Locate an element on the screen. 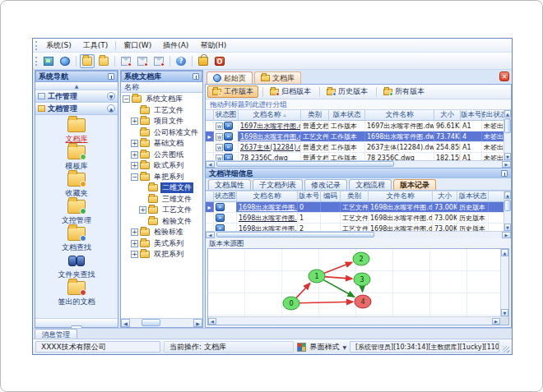 The height and width of the screenshot is (392, 543). document-name-link: 2637主体(12284).dwg is located at coordinates (271, 148).